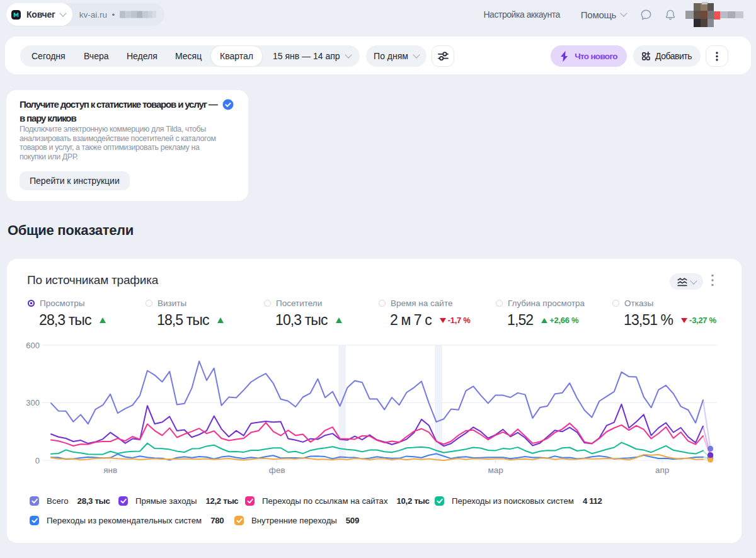 The width and height of the screenshot is (756, 558). What do you see at coordinates (33, 403) in the screenshot?
I see `svg-text: 300` at bounding box center [33, 403].